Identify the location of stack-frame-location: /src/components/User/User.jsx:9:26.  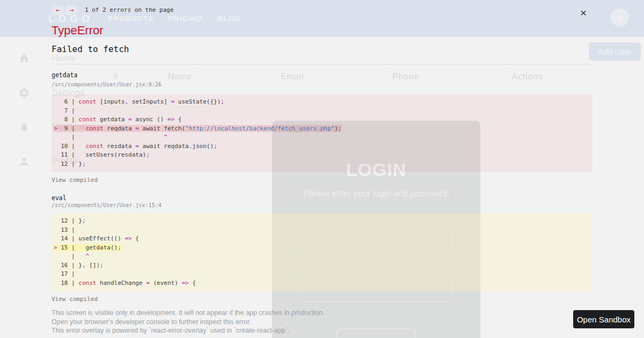
(322, 85).